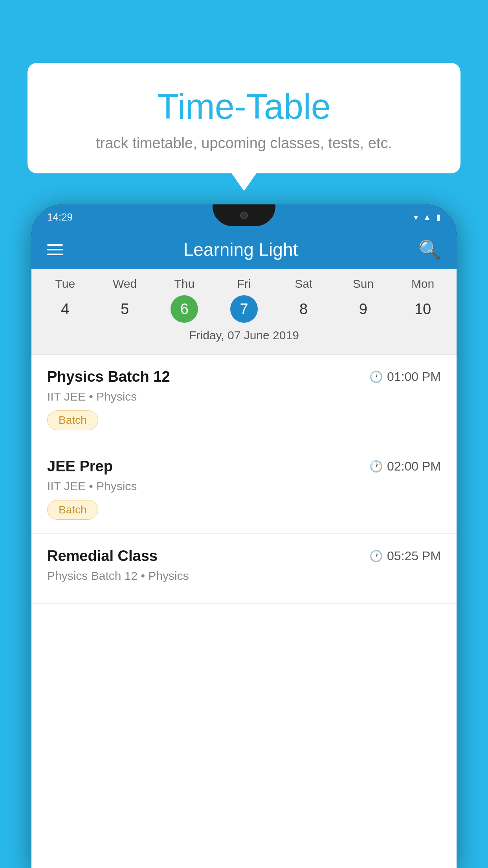  What do you see at coordinates (108, 377) in the screenshot?
I see `class-name: Physics Batch 12` at bounding box center [108, 377].